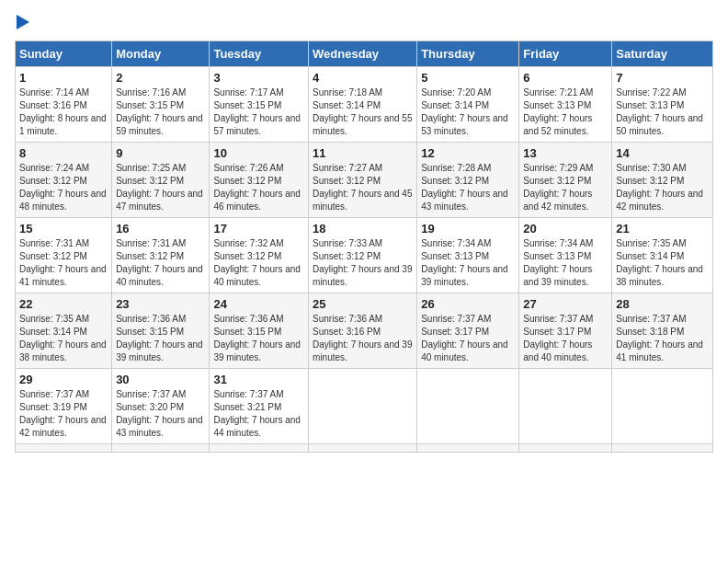 Image resolution: width=728 pixels, height=563 pixels. I want to click on sunset: Sunset: 3:17 PM, so click(455, 331).